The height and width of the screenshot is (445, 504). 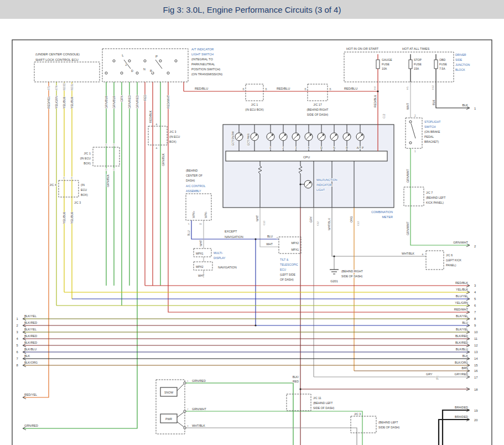 I want to click on fuse-icon, so click(x=378, y=64).